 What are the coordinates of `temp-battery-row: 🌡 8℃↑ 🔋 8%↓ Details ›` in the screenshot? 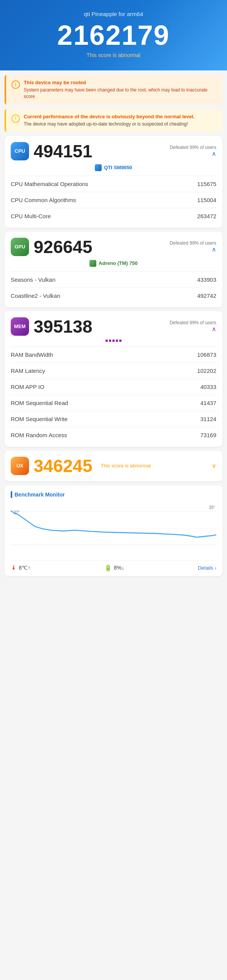 It's located at (114, 566).